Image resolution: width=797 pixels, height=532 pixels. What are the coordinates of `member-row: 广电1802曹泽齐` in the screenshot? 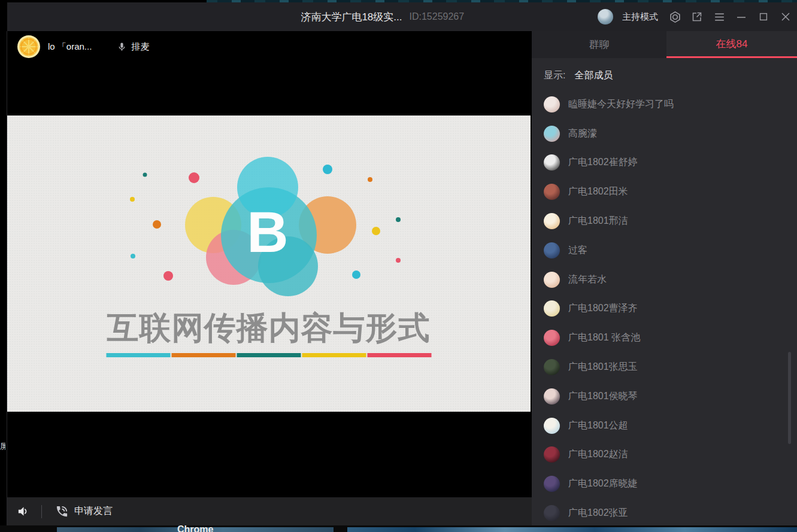 It's located at (665, 309).